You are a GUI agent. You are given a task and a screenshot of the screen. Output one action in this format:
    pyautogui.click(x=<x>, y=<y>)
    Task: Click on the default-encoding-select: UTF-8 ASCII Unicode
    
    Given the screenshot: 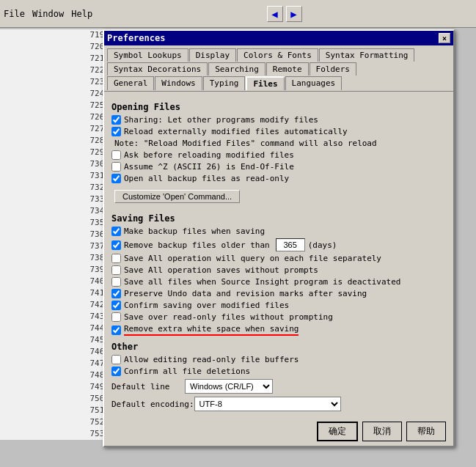 What is the action you would take?
    pyautogui.click(x=268, y=404)
    